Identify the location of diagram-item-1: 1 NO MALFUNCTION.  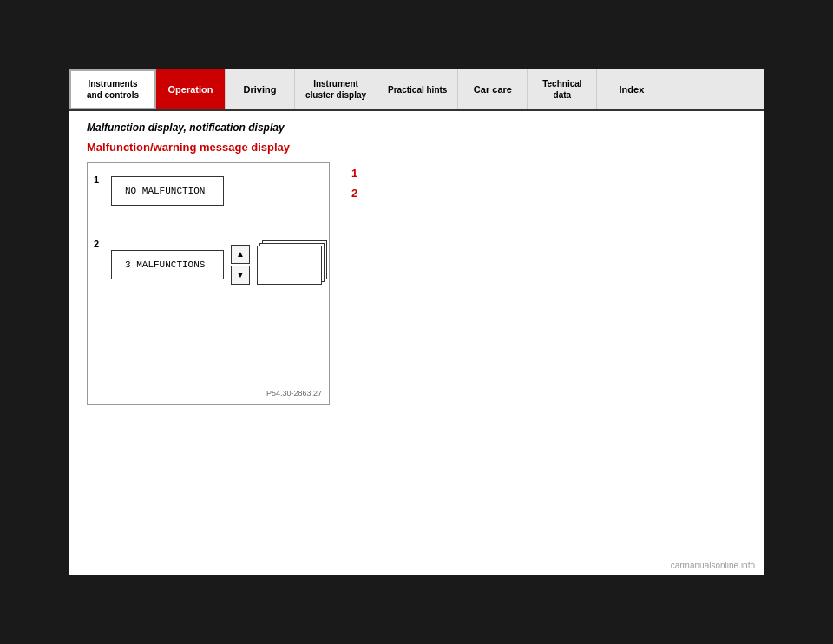
(208, 191).